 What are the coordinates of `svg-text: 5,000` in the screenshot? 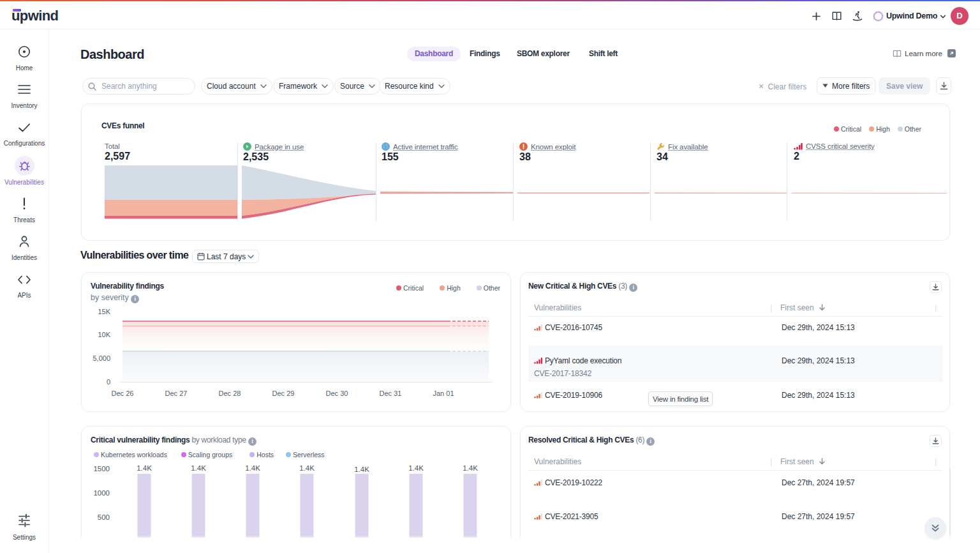 It's located at (101, 358).